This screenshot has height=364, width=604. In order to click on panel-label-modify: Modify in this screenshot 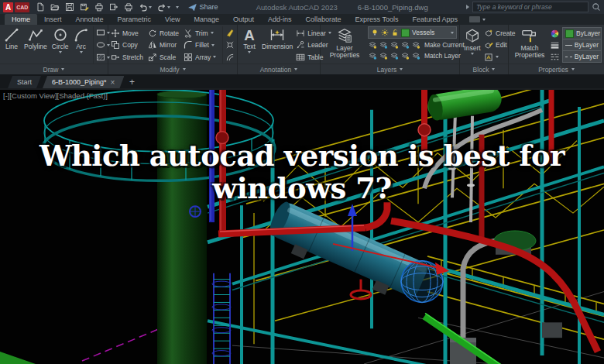, I will do `click(173, 69)`.